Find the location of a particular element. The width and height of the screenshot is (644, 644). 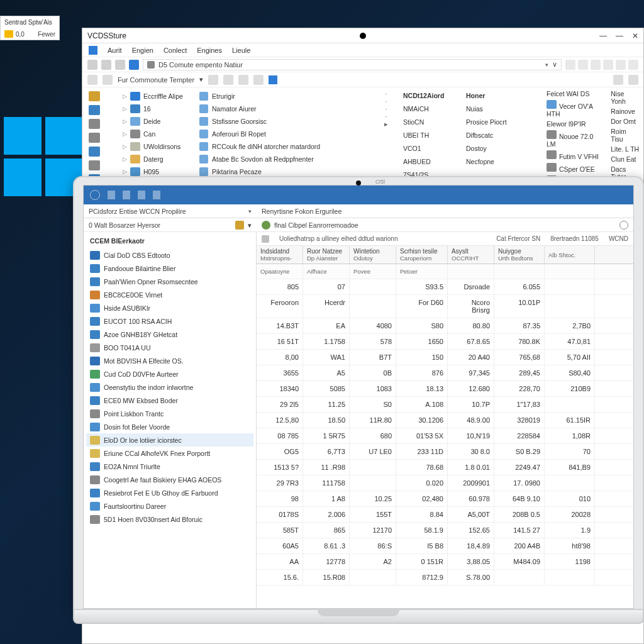

menu-item: Lieule is located at coordinates (242, 50).